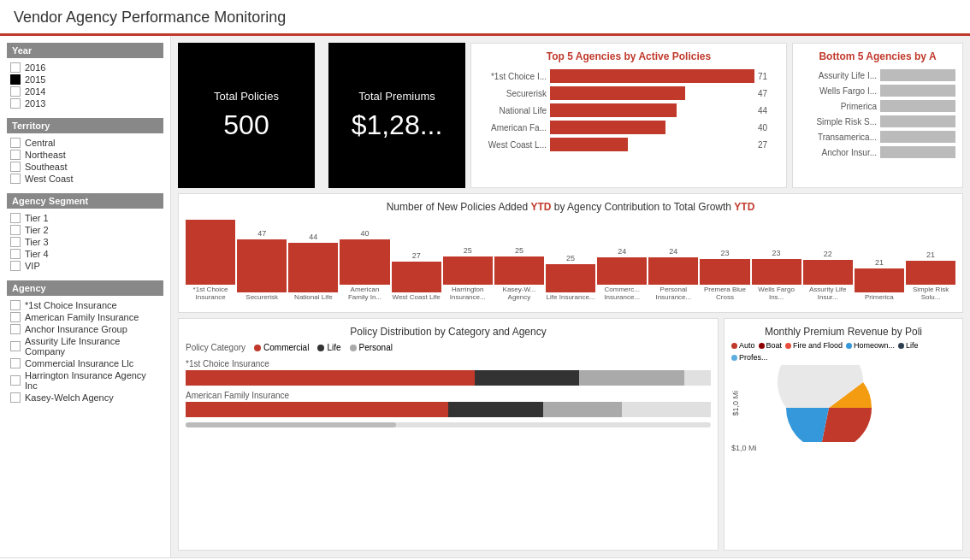 Image resolution: width=970 pixels, height=560 pixels. What do you see at coordinates (618, 93) in the screenshot?
I see `bar-fill` at bounding box center [618, 93].